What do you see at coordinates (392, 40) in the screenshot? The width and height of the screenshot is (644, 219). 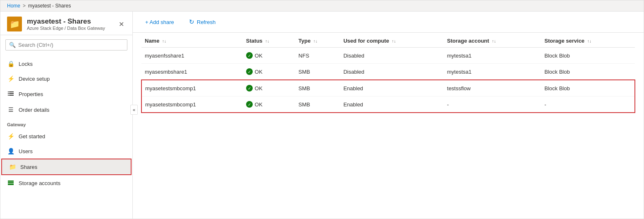 I see `col-used-for-compute: Used for compute ↑↓` at bounding box center [392, 40].